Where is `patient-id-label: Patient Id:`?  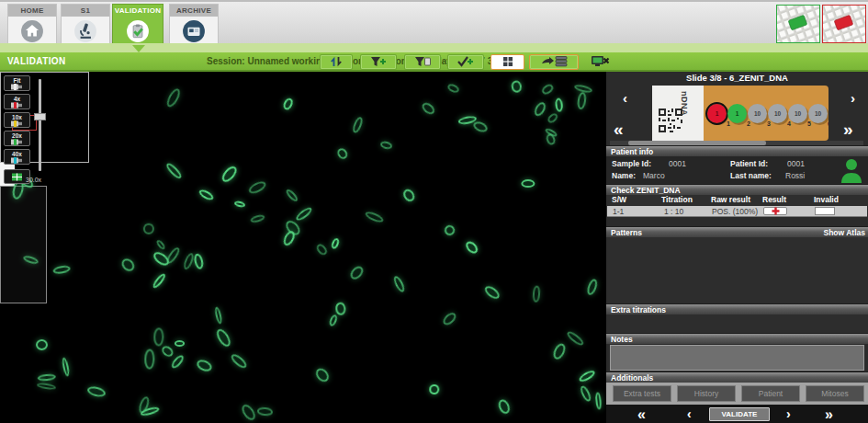
patient-id-label: Patient Id: is located at coordinates (750, 164).